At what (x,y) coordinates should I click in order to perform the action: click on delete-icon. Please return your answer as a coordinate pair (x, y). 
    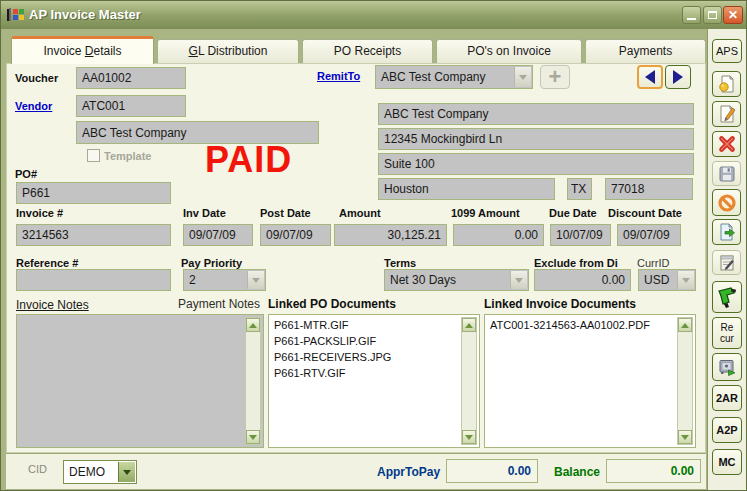
    Looking at the image, I should click on (727, 144).